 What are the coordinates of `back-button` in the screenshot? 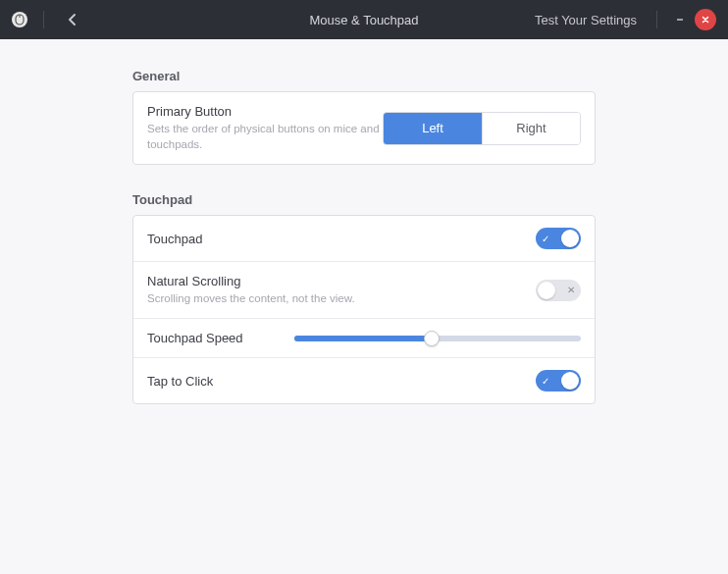 It's located at (73, 20).